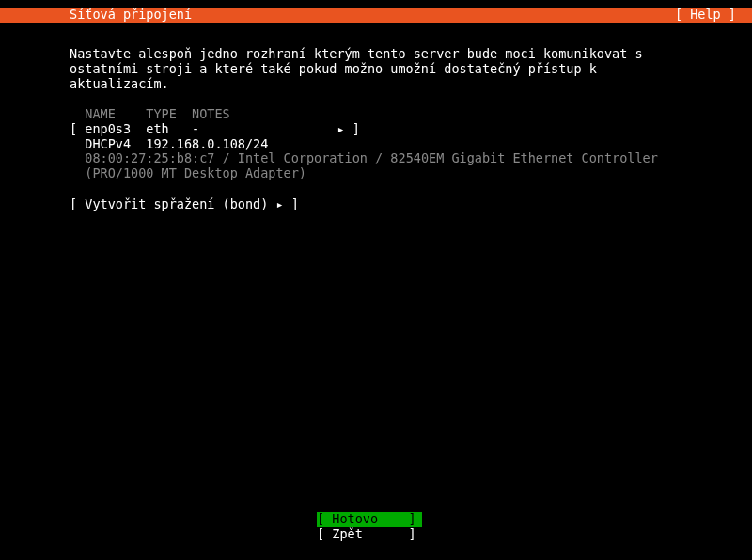 The height and width of the screenshot is (560, 752). Describe the element at coordinates (107, 129) in the screenshot. I see `iface-name: enp0s3` at that location.